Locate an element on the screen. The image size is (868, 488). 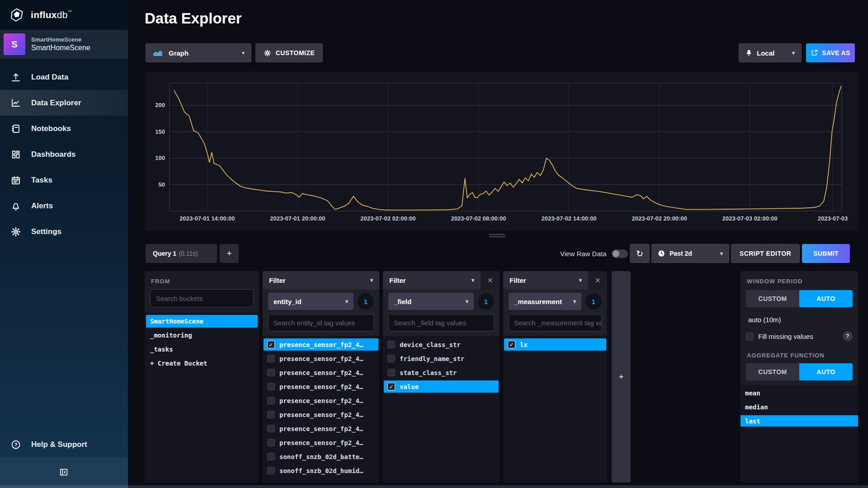
tag-value-search-input: Search _field tag values is located at coordinates (441, 323).